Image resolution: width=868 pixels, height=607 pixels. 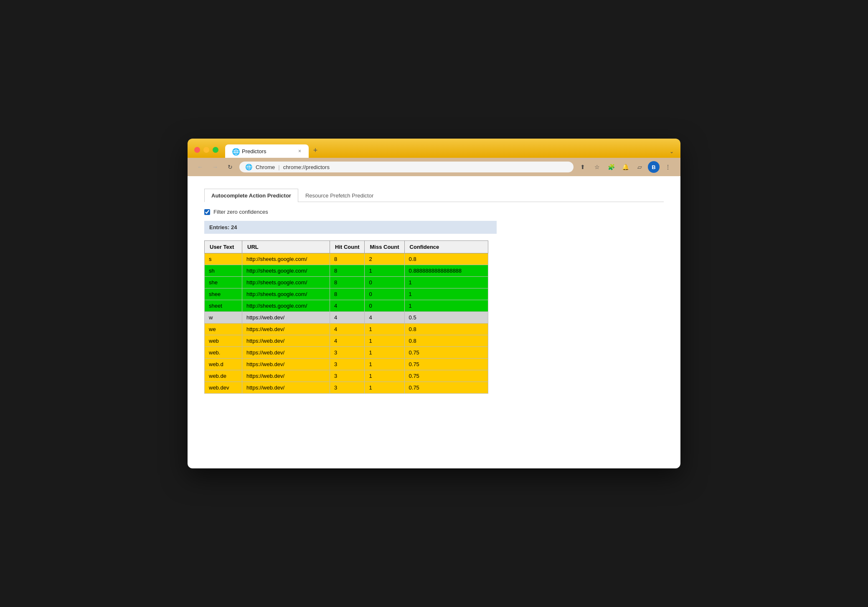 What do you see at coordinates (235, 151) in the screenshot?
I see `tab-favicon: 🌐` at bounding box center [235, 151].